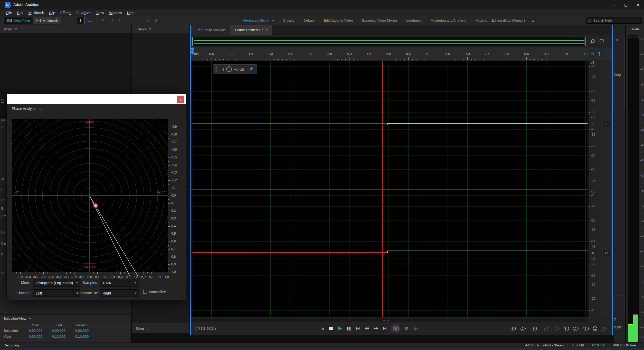 The height and width of the screenshot is (350, 644). Describe the element at coordinates (235, 69) in the screenshot. I see `volume-hud: ⋮⋮⋮ +0 dB` at that location.